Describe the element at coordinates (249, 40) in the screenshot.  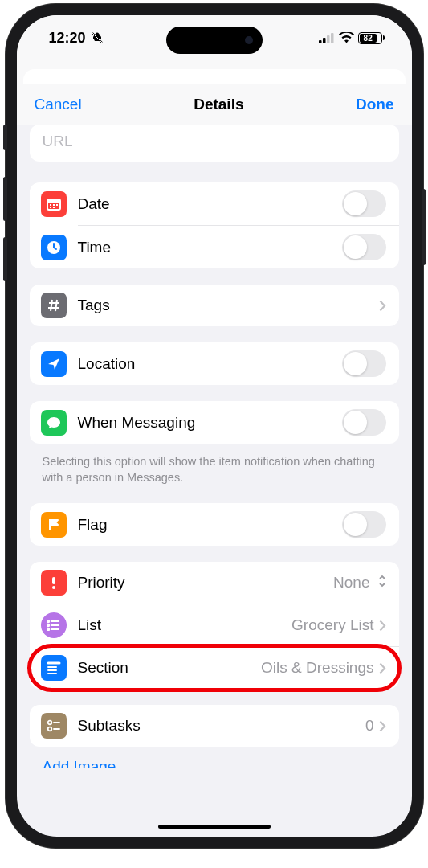
I see `camera-dot` at that location.